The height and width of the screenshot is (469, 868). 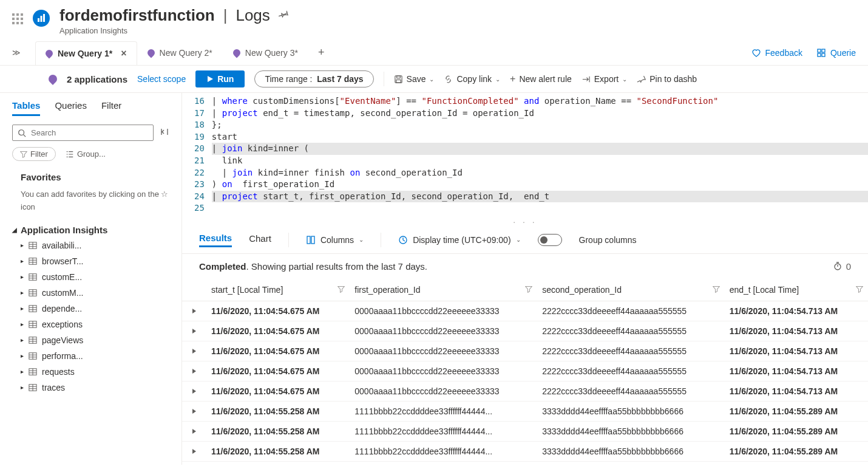 What do you see at coordinates (83, 132) in the screenshot?
I see `search-input` at bounding box center [83, 132].